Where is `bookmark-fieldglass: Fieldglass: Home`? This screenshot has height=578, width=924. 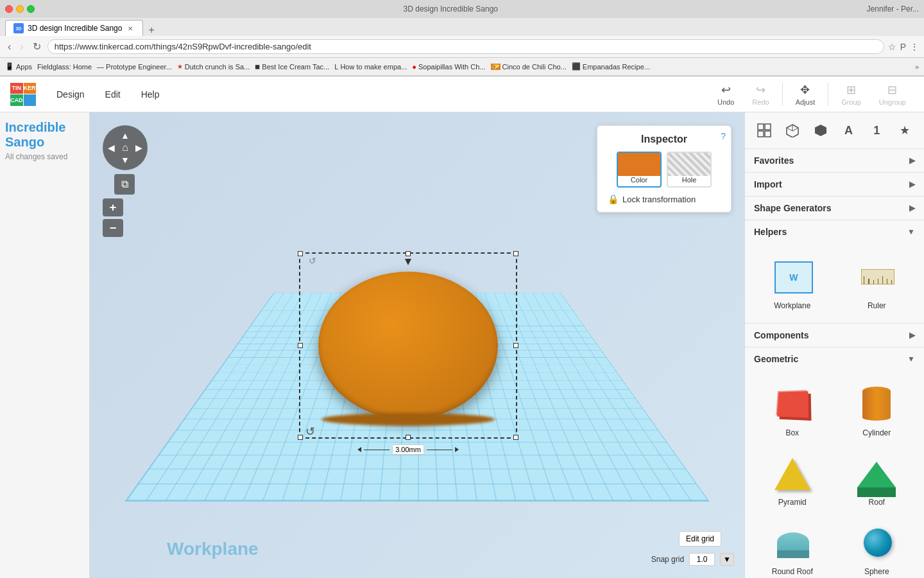
bookmark-fieldglass: Fieldglass: Home is located at coordinates (64, 67).